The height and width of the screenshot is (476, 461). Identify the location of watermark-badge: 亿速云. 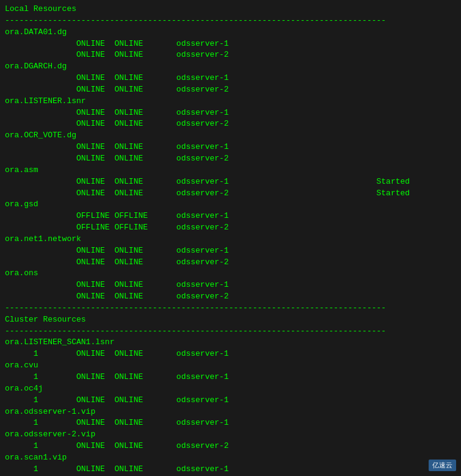
(442, 465).